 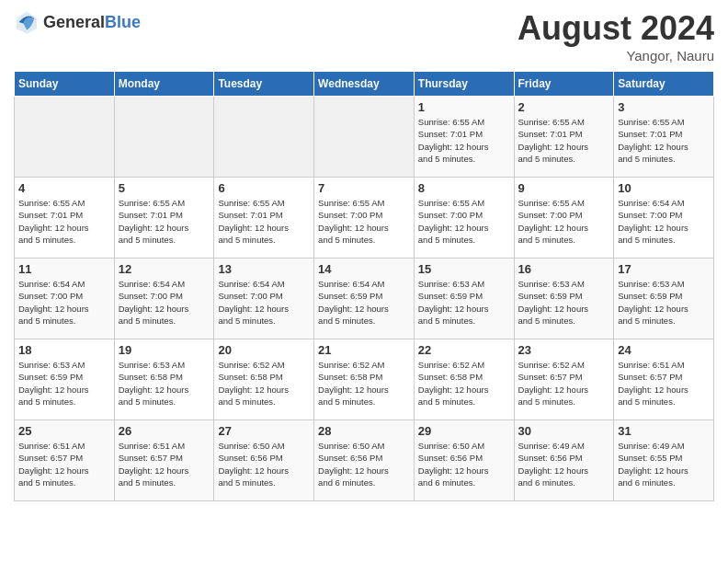 What do you see at coordinates (27, 22) in the screenshot?
I see `logo-icon` at bounding box center [27, 22].